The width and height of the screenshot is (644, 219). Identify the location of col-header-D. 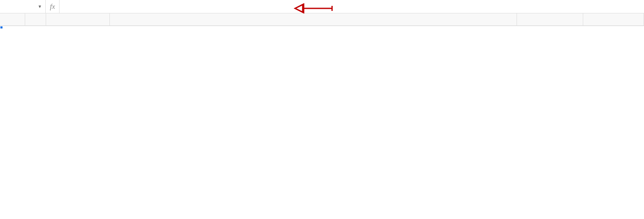
(550, 20).